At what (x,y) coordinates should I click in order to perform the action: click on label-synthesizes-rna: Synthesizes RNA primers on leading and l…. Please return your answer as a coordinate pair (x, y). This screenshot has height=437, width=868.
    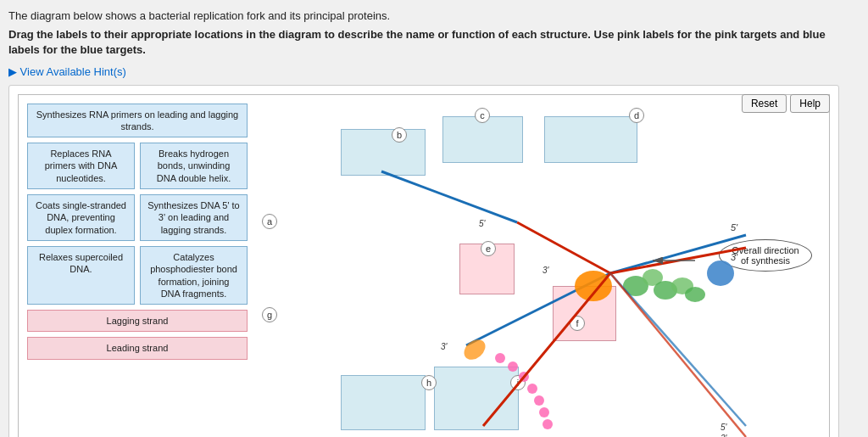
    Looking at the image, I should click on (137, 120).